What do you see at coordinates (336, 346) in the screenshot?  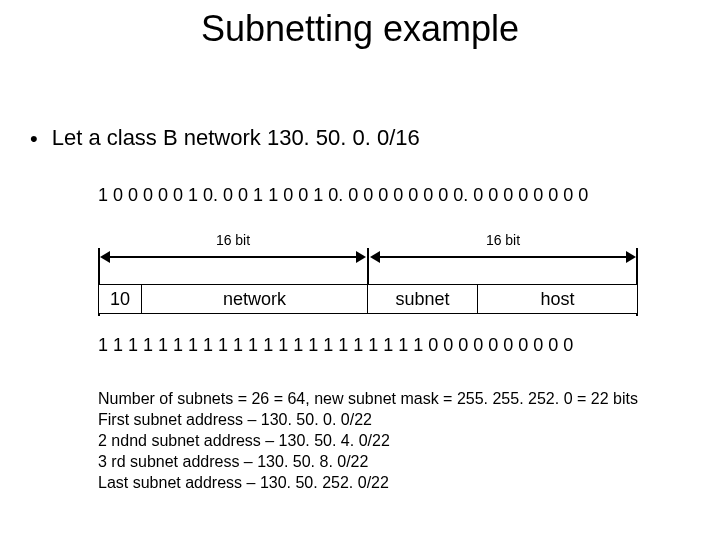 I see `binary-mask-bottom: 1 1 1 1 1 1 1 1 1 1 1 1 1 1 1 1 1 1 1 1 …` at bounding box center [336, 346].